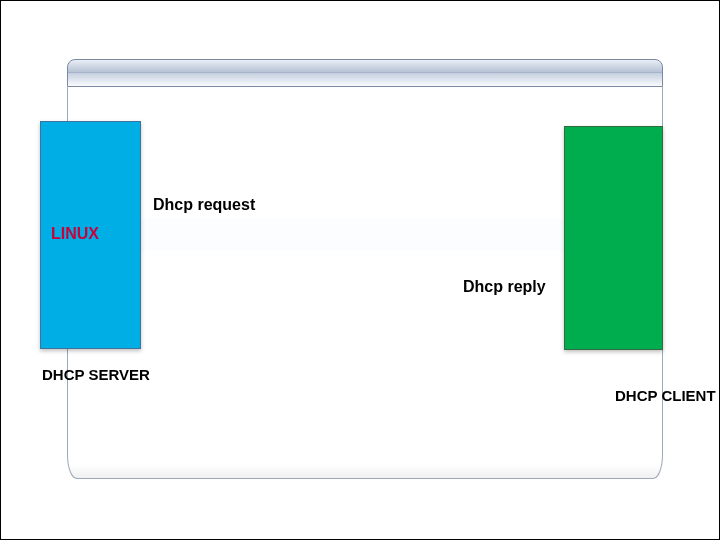  What do you see at coordinates (614, 238) in the screenshot?
I see `dhcp-client-box` at bounding box center [614, 238].